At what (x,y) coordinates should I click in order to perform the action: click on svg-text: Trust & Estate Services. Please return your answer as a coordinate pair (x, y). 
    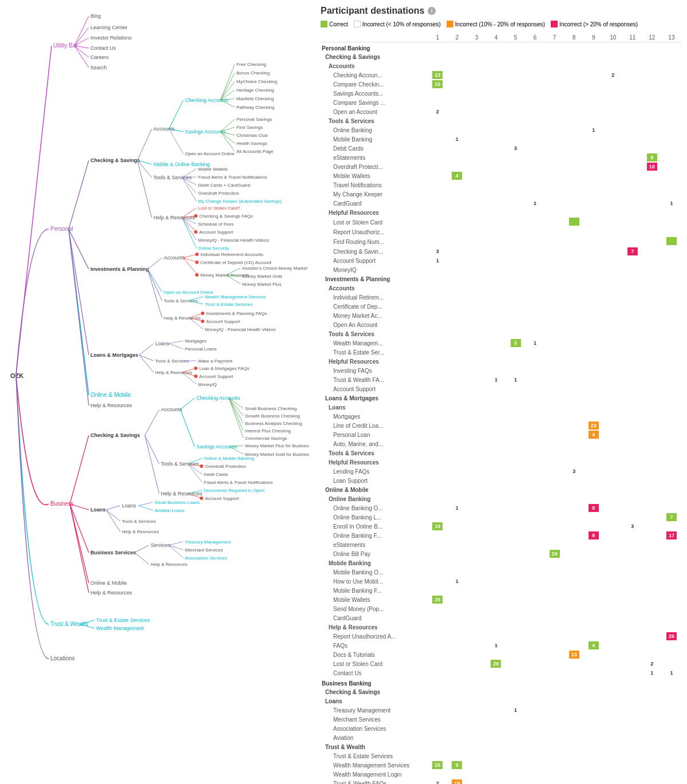
    Looking at the image, I should click on (123, 620).